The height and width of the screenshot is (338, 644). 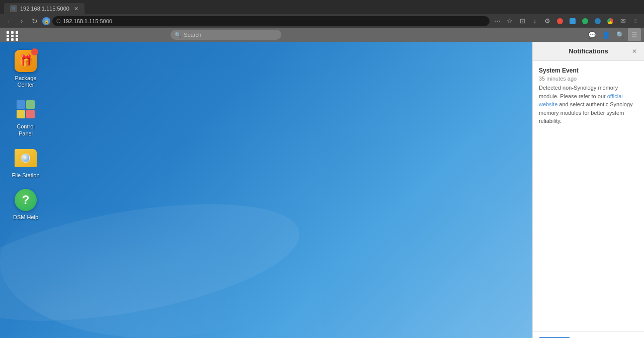 I want to click on desktop-icons: 🎁 PackageCenter Control Panel, so click(x=26, y=135).